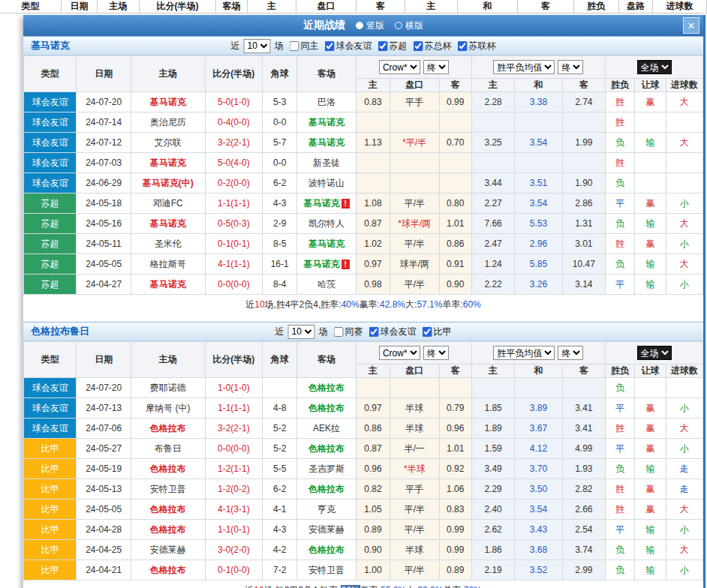 The image size is (707, 588). Describe the element at coordinates (409, 26) in the screenshot. I see `layout-radio-horizontal: 横版` at that location.